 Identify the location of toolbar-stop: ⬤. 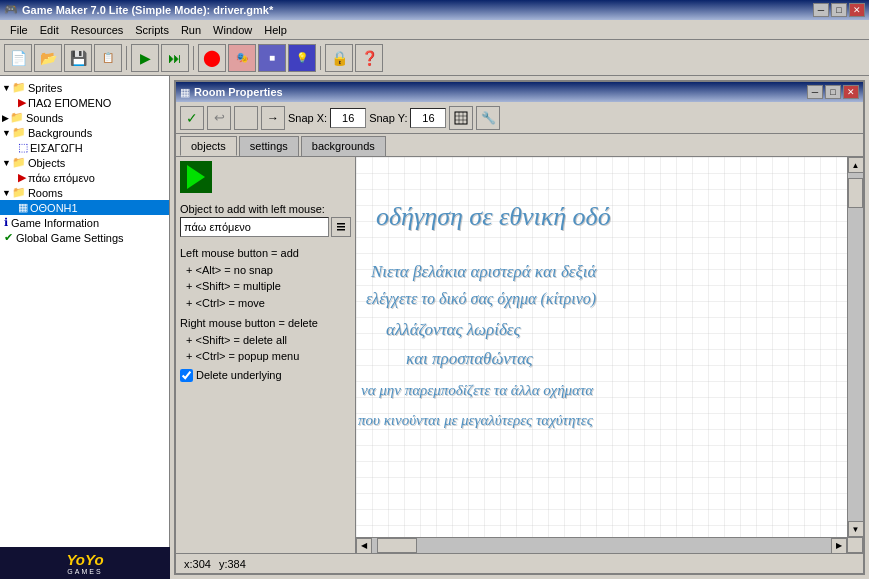
(212, 58).